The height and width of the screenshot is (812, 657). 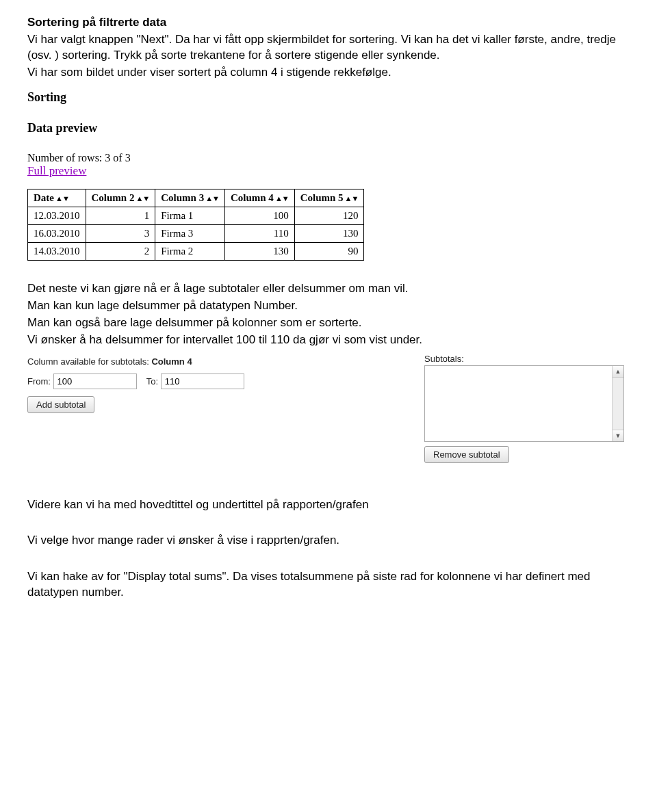 I want to click on col-header-4: Column 4▲▼, so click(x=259, y=198).